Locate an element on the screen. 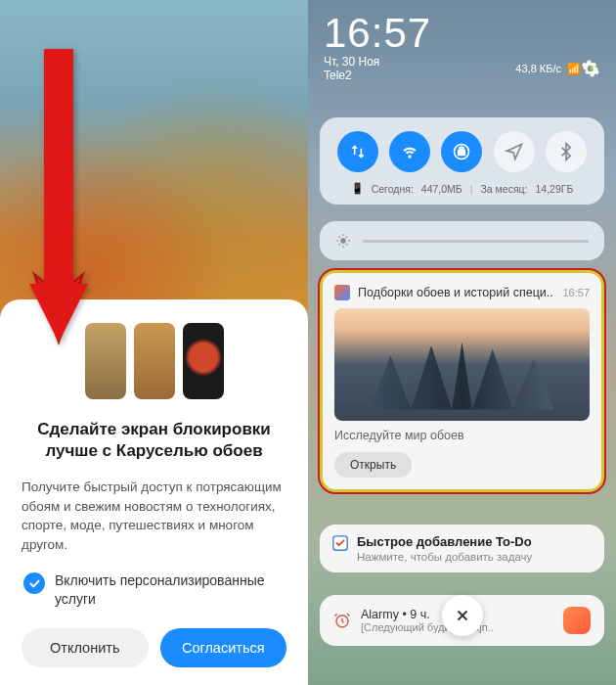 Image resolution: width=616 pixels, height=685 pixels. accept-button: Согласиться is located at coordinates (224, 648).